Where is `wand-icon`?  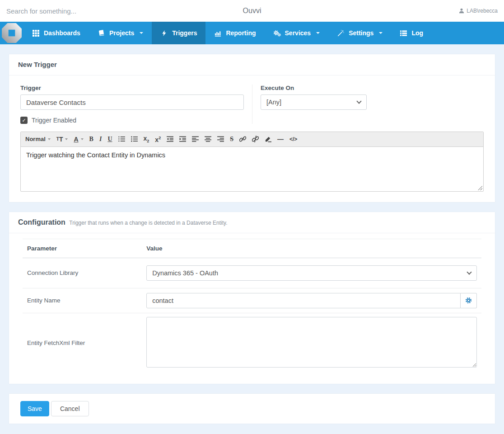 wand-icon is located at coordinates (341, 33).